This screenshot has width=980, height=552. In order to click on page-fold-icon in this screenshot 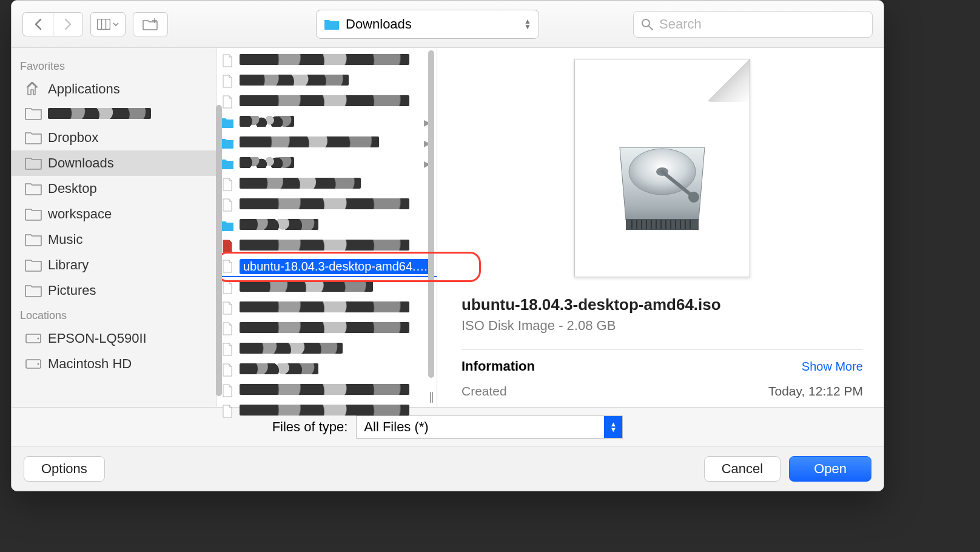, I will do `click(728, 81)`.